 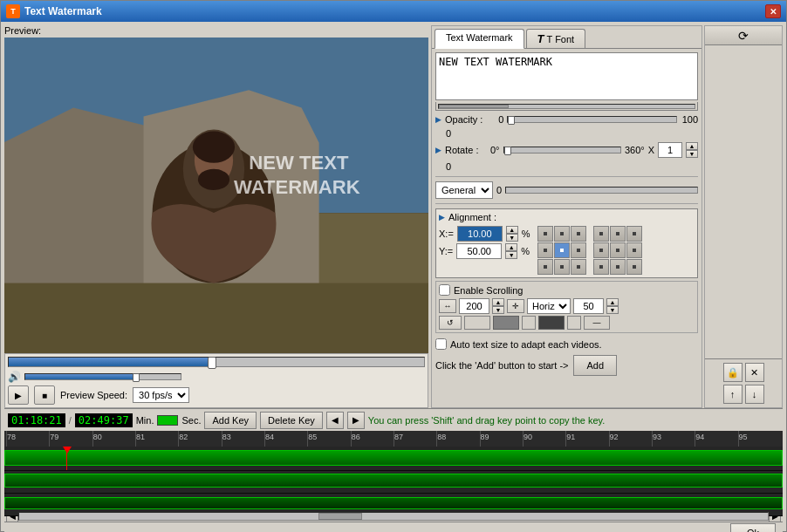 I want to click on align2-bc, so click(x=618, y=267).